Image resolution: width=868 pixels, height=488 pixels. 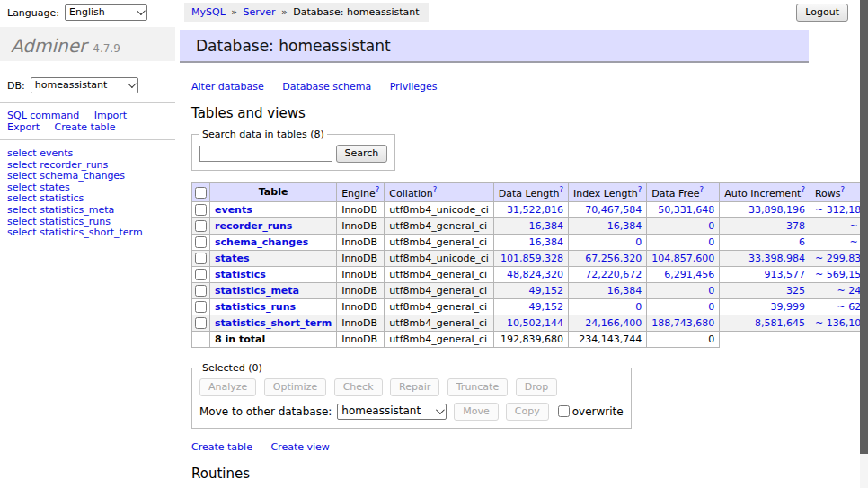 I want to click on language-form: Language: English, so click(x=77, y=13).